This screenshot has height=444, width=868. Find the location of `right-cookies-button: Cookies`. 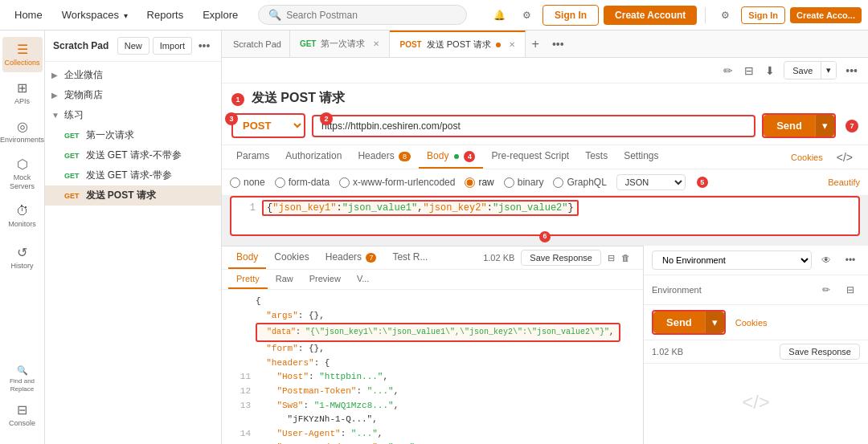

right-cookies-button: Cookies is located at coordinates (751, 323).